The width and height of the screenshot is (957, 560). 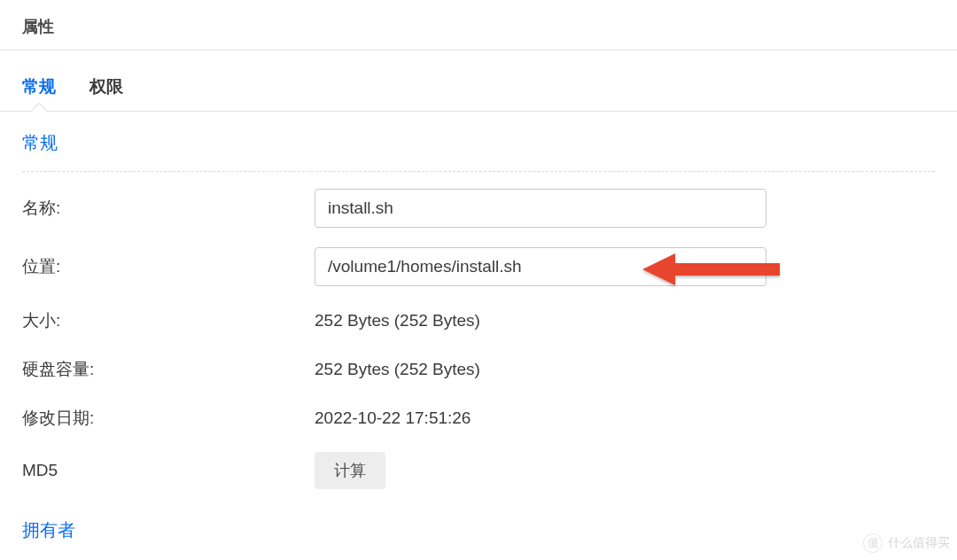 I want to click on name-input, so click(x=541, y=208).